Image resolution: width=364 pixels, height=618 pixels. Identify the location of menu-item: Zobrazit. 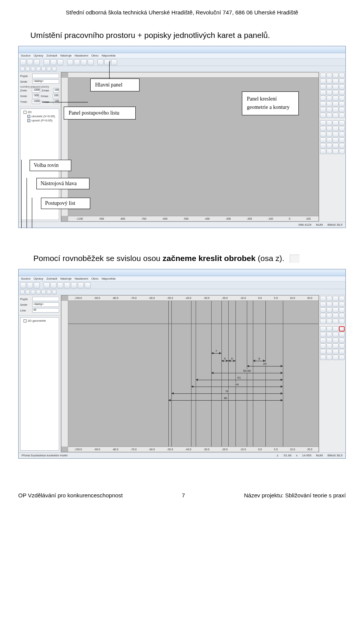
(52, 55).